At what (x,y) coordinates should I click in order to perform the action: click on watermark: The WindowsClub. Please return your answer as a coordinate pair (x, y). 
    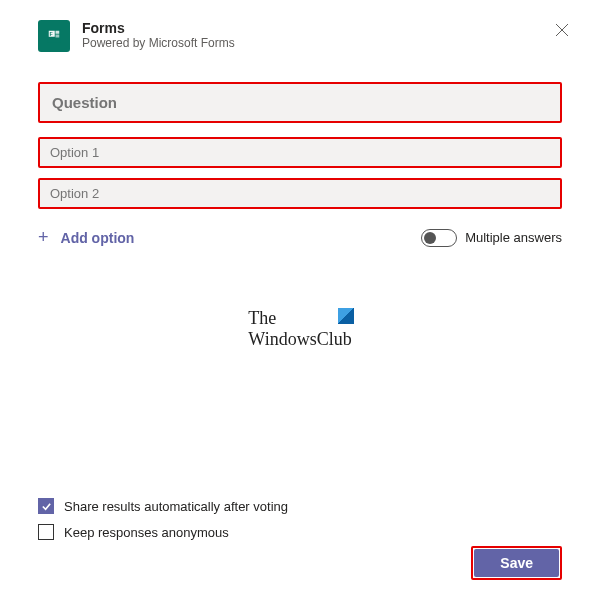
    Looking at the image, I should click on (300, 328).